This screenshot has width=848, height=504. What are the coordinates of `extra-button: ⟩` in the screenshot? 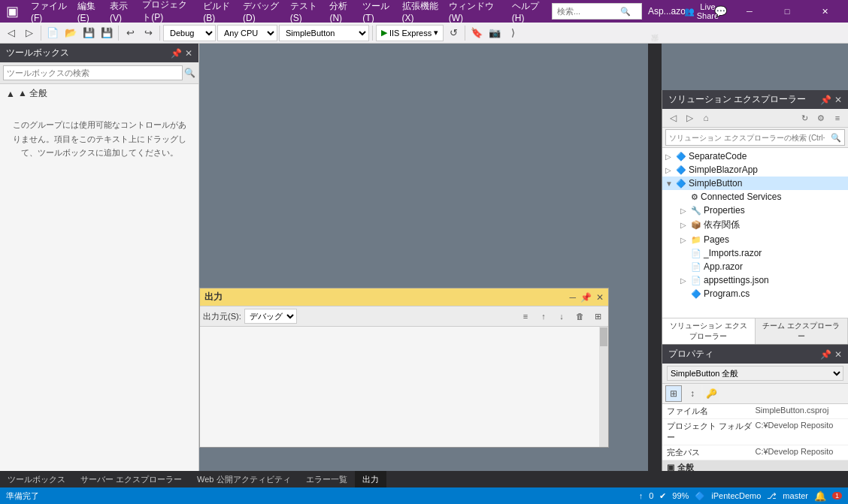 It's located at (513, 33).